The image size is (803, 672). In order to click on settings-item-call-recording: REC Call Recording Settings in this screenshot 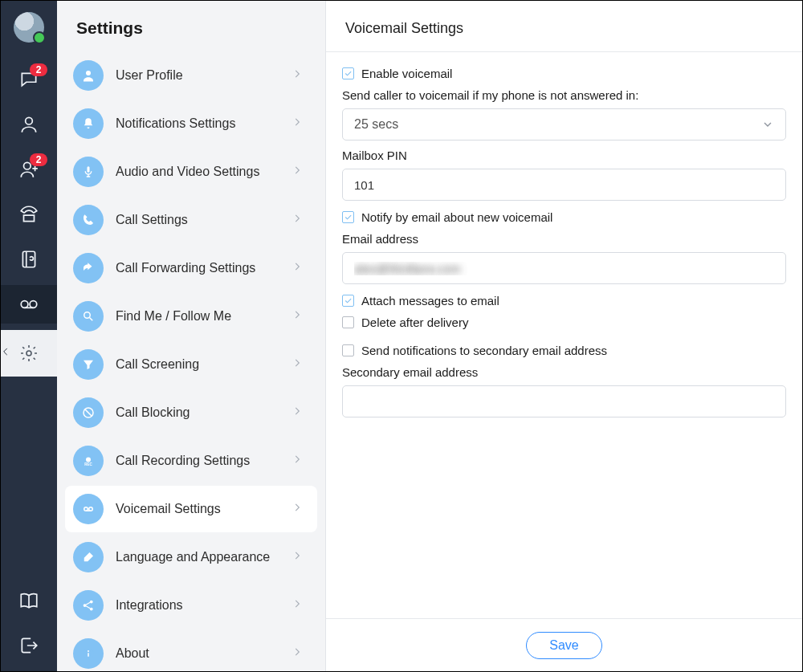, I will do `click(191, 461)`.